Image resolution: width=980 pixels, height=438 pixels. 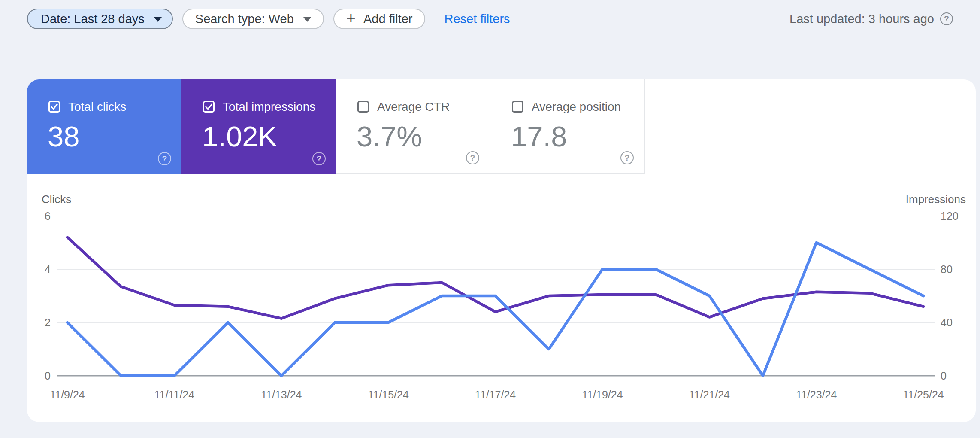 What do you see at coordinates (923, 395) in the screenshot?
I see `x-axis-date-label: 11/25/24` at bounding box center [923, 395].